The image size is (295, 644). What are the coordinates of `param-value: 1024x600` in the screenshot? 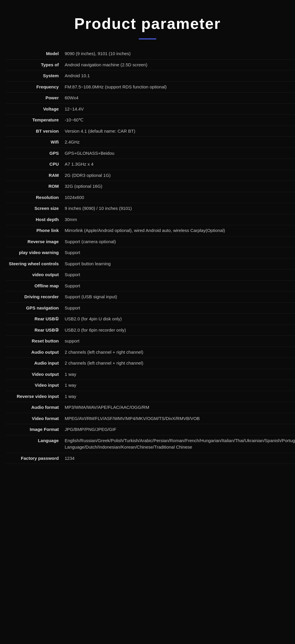 It's located at (178, 197).